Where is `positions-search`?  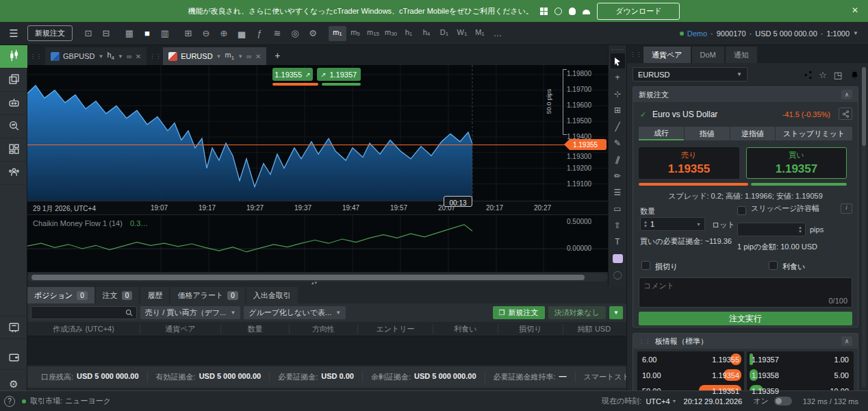 positions-search is located at coordinates (84, 312).